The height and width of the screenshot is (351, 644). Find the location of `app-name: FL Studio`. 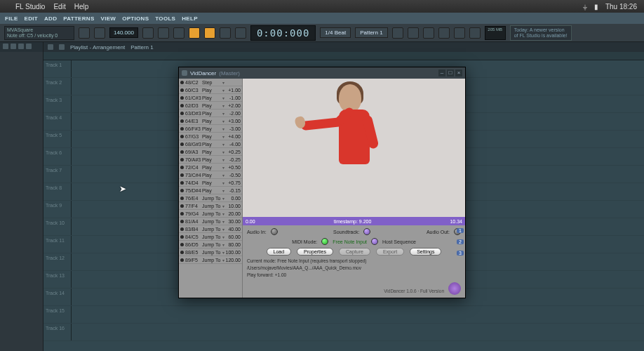

app-name: FL Studio is located at coordinates (30, 7).